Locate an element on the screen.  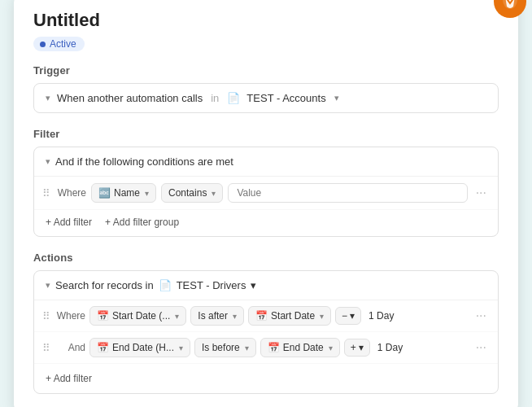
action-field-select-1: 📅 Start Date (... ▾ is located at coordinates (138, 316).